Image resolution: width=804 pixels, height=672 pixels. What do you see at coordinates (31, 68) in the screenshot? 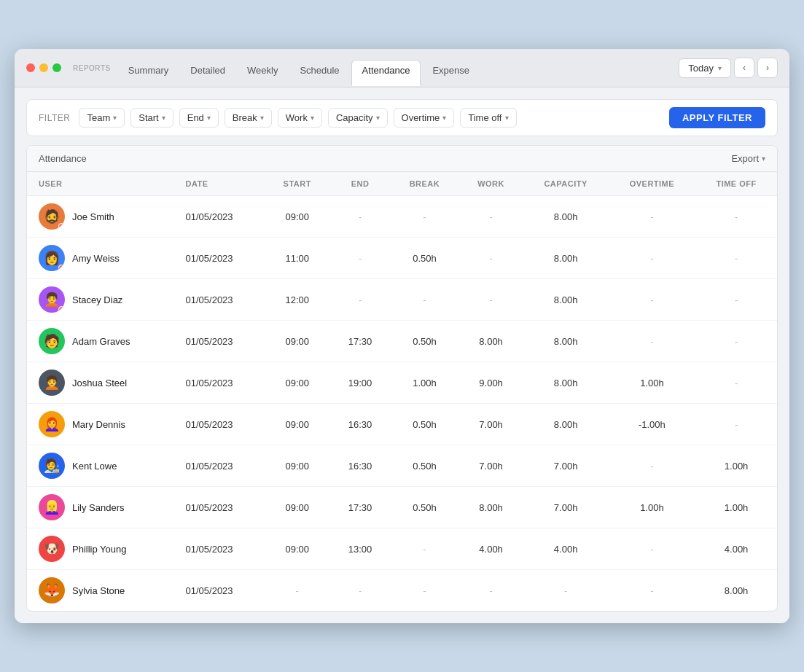
I see `close-button` at bounding box center [31, 68].